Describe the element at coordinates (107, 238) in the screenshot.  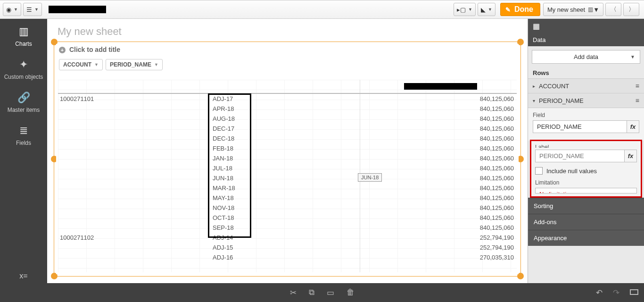
I see `cell-account: 1000271102` at that location.